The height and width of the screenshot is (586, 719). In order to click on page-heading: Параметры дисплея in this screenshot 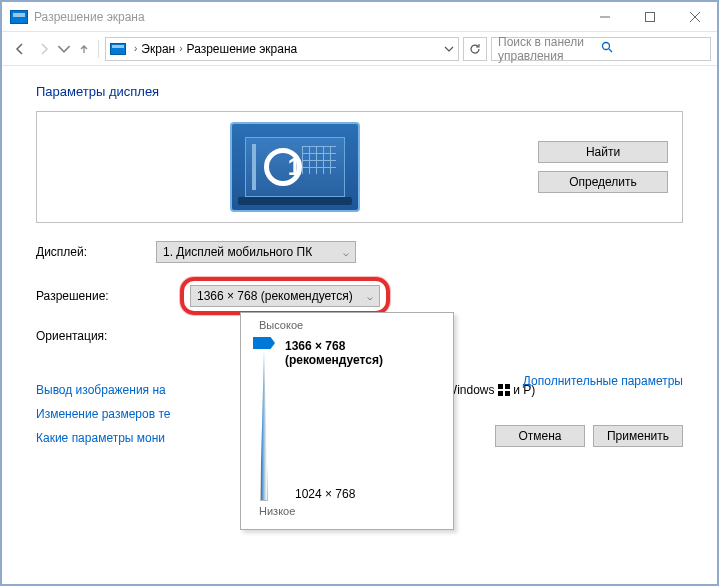, I will do `click(360, 92)`.